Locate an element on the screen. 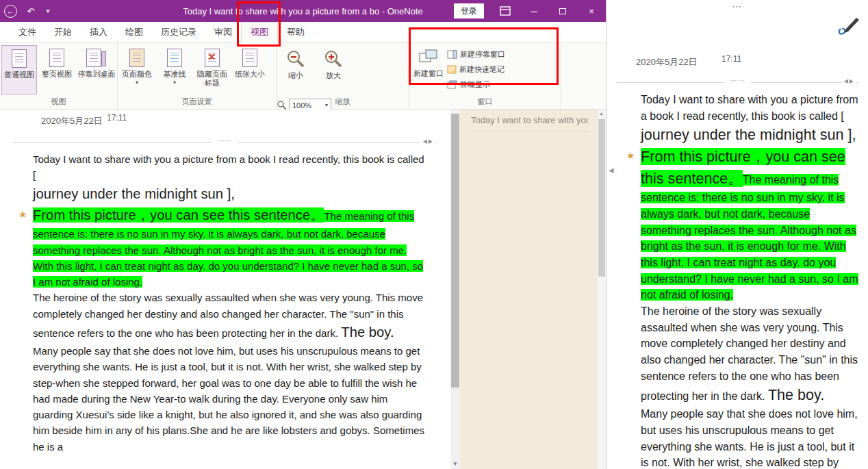 This screenshot has height=469, width=868. tab-home: 开始 is located at coordinates (63, 32).